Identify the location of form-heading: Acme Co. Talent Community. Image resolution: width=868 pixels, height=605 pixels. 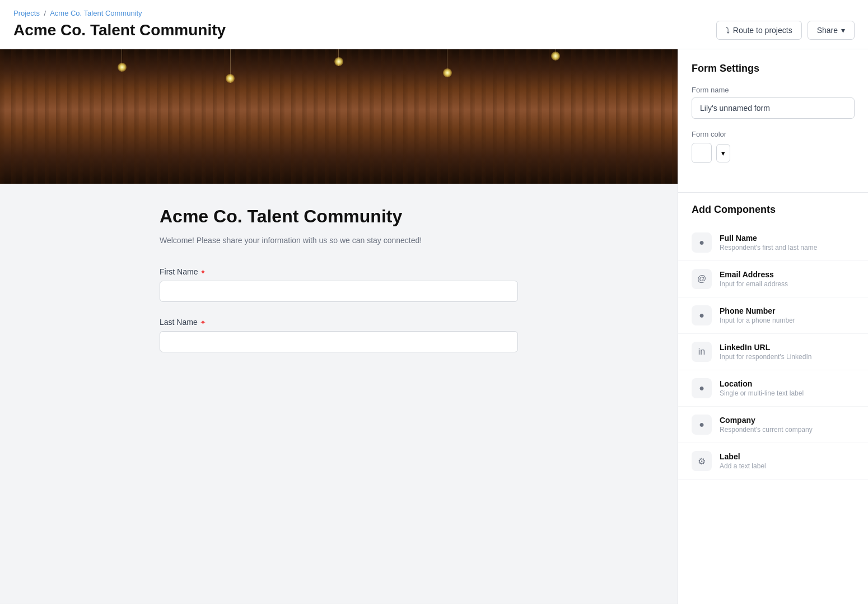
(339, 216).